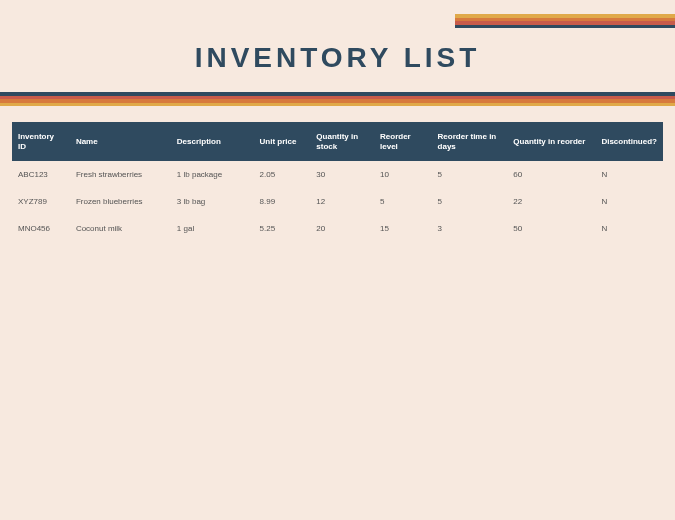  Describe the element at coordinates (212, 228) in the screenshot. I see `cell-desc: 1 gal` at that location.